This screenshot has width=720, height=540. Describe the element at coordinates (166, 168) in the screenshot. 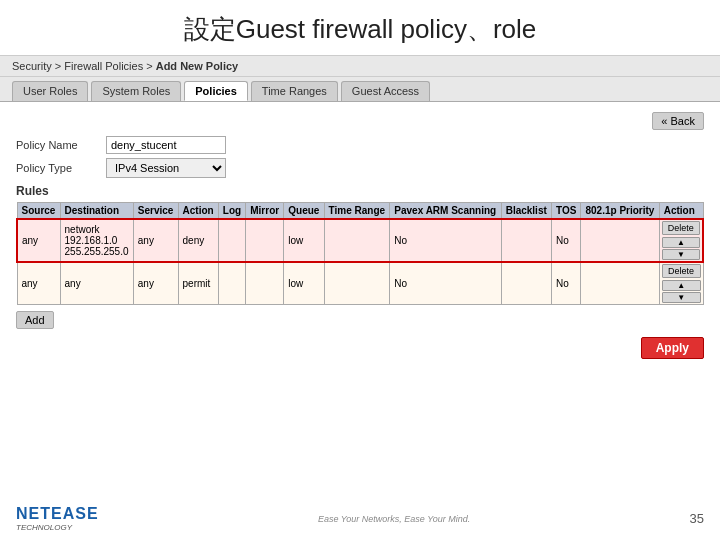

I see `policy-type-value: IPv4 Session` at that location.